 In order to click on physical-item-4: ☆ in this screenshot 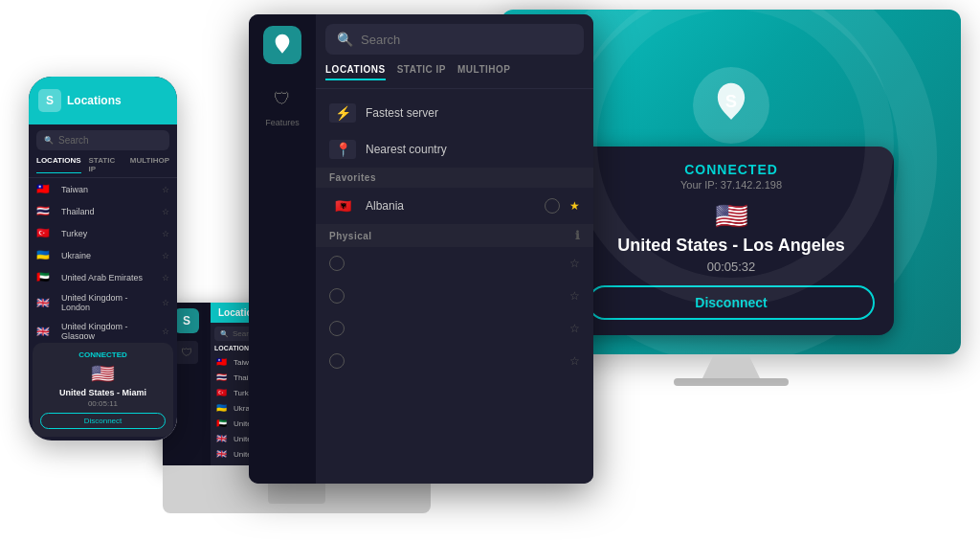, I will do `click(455, 361)`.